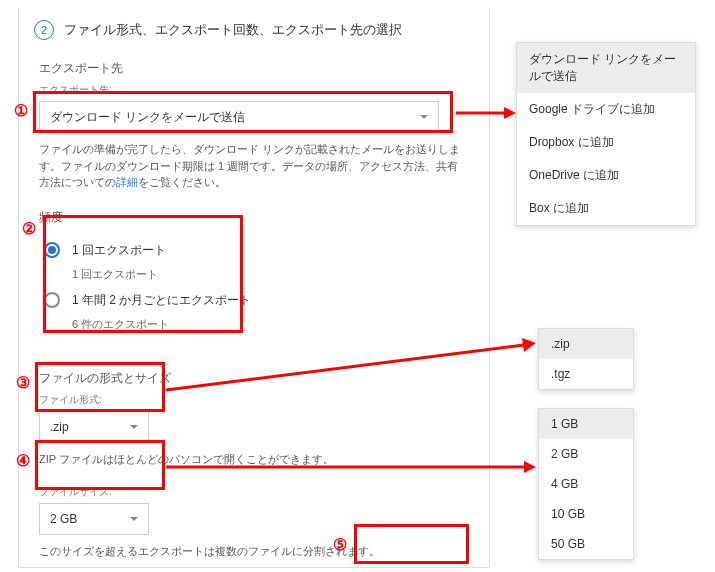  What do you see at coordinates (239, 117) in the screenshot?
I see `destination-select: ダウンロード リンクをメールで送信` at bounding box center [239, 117].